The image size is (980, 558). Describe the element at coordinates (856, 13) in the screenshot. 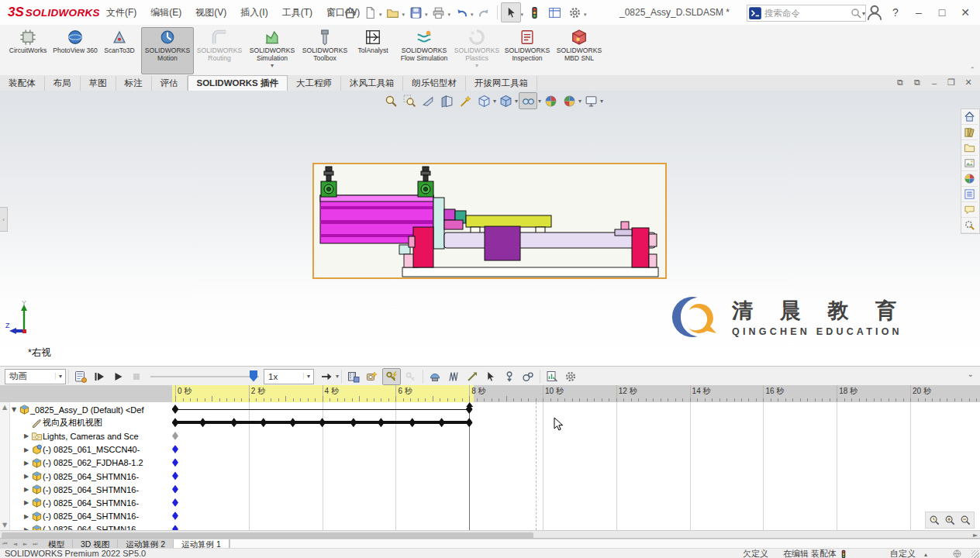

I see `search-icon` at that location.